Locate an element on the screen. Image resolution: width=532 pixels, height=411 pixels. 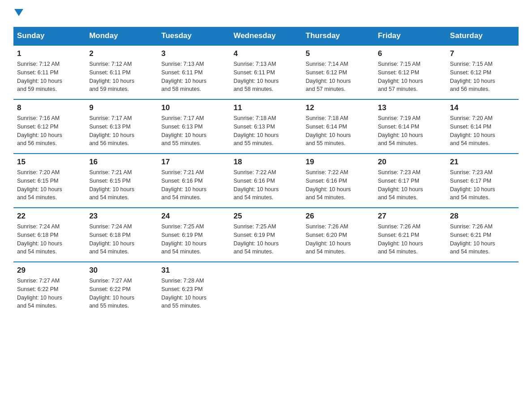
calendar-day-cell: 30 Sunrise: 7:27 AMSunset: 6:22 PMDaylig… is located at coordinates (122, 289).